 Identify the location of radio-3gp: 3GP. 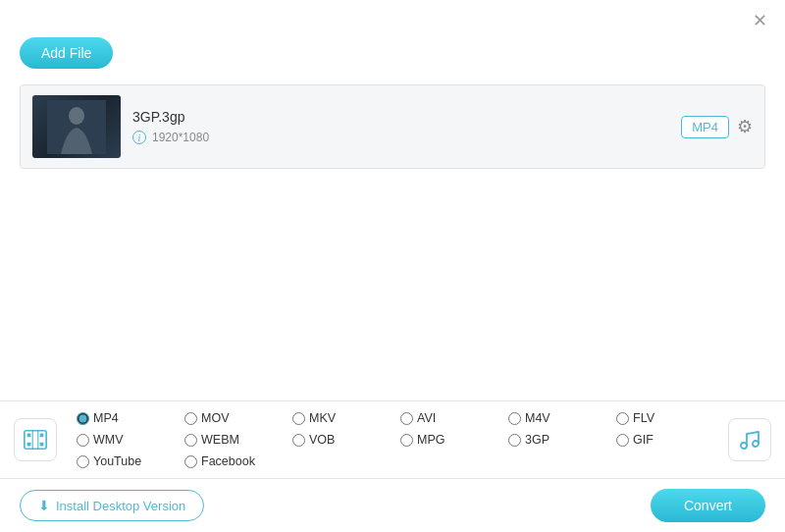
(558, 440).